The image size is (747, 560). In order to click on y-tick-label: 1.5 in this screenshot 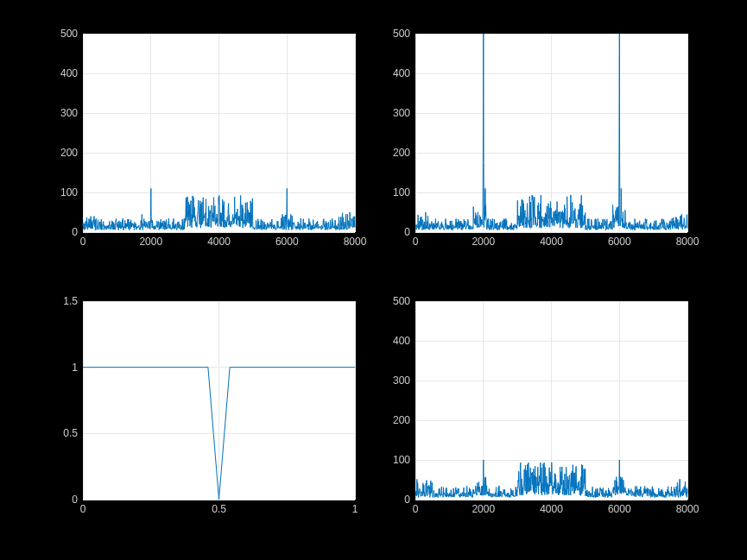, I will do `click(71, 301)`.